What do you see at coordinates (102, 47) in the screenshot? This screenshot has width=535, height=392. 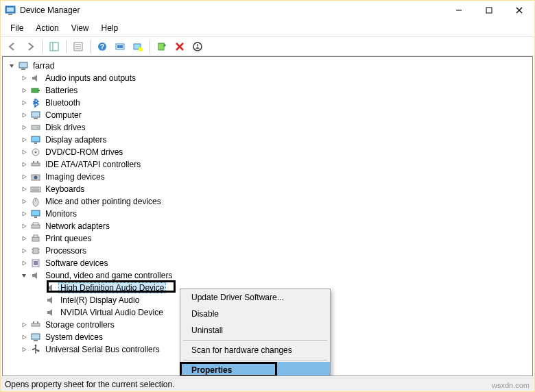 I see `help-button: ?` at bounding box center [102, 47].